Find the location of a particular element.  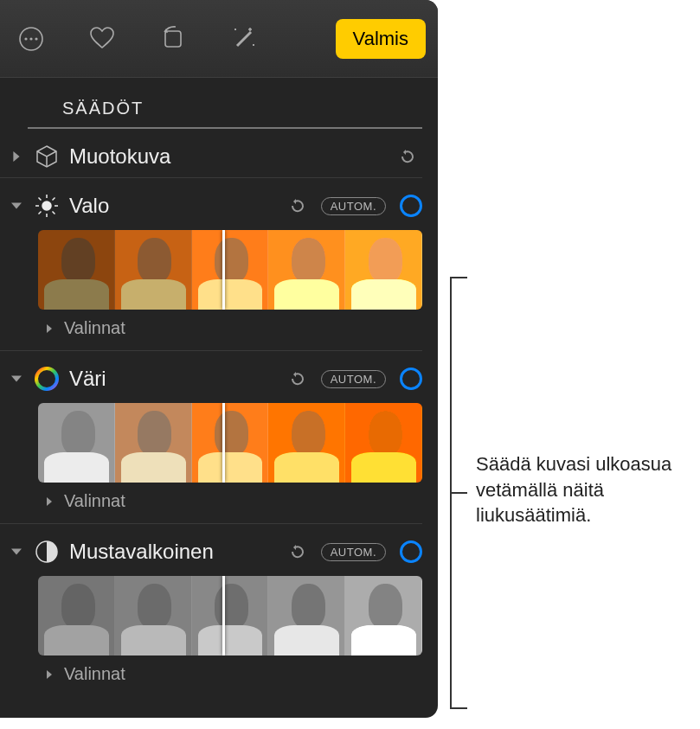

group-color: Väri AUTOM. Valinnat is located at coordinates (219, 441).